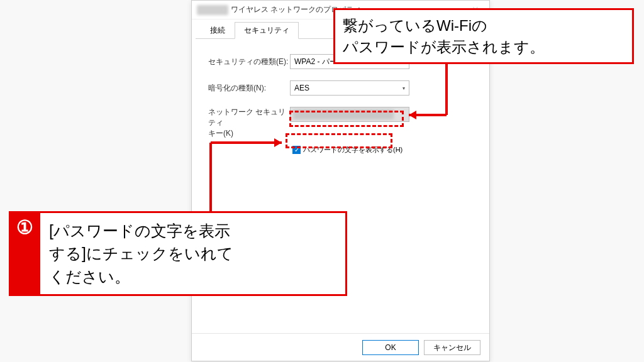 The height and width of the screenshot is (362, 644). Describe the element at coordinates (249, 88) in the screenshot. I see `encryption-type-label: 暗号化の種類(N):` at that location.